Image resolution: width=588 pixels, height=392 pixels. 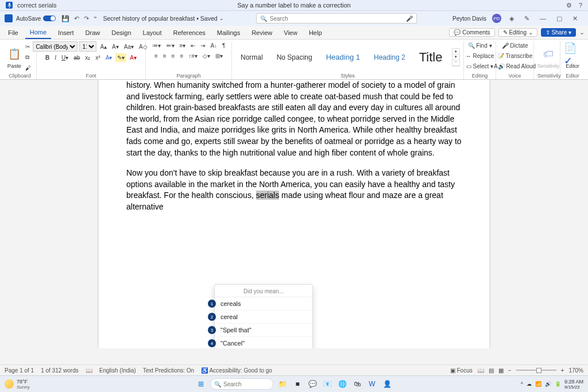 I want to click on multilevel-icon: ≡▾, so click(x=183, y=46).